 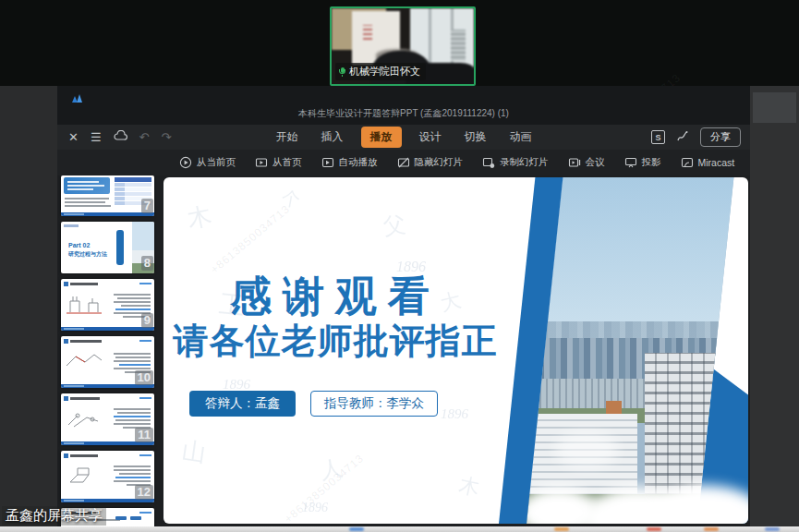 I want to click on slide-thumbnail-panel: 7 Part 02 研究过程与方法 8, so click(x=109, y=351).